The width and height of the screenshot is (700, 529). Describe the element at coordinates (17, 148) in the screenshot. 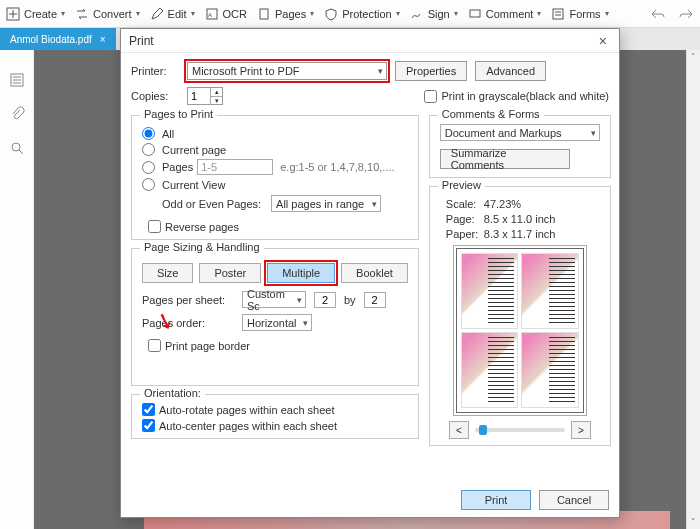

I see `search-icon` at that location.